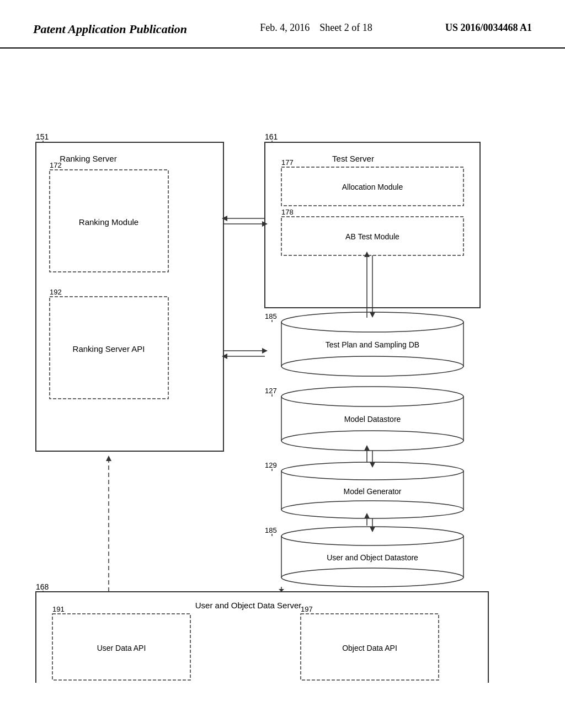 The image size is (565, 728). I want to click on user-data-api-label: User Data API, so click(121, 648).